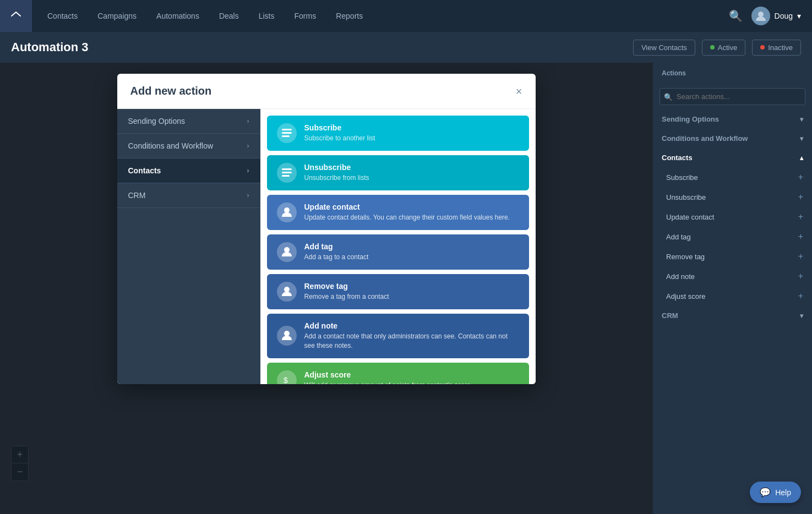  I want to click on add-note-content: Add note Add a contact note that only ad…, so click(412, 336).